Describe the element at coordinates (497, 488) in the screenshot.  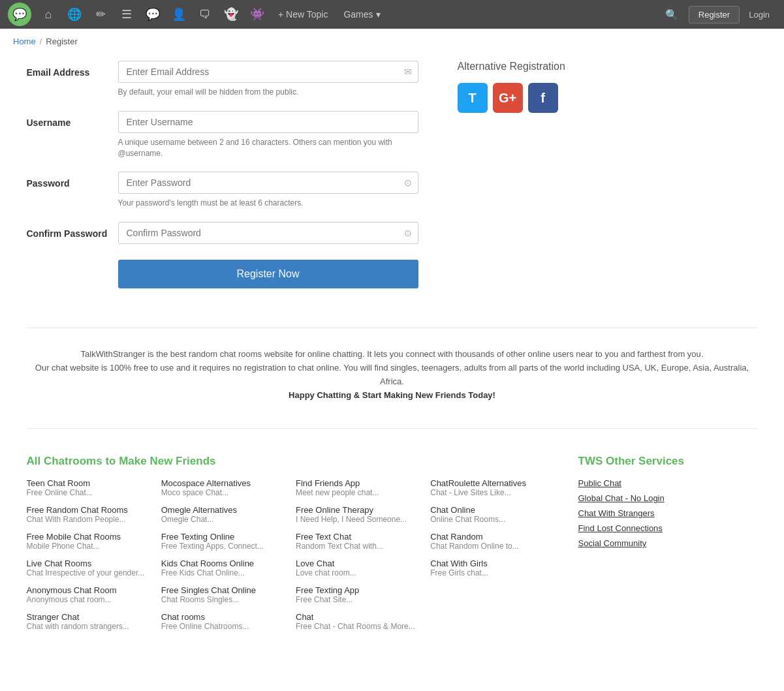
I see `list-item: ChatRoulette Alternatives Chat - Live Si…` at that location.